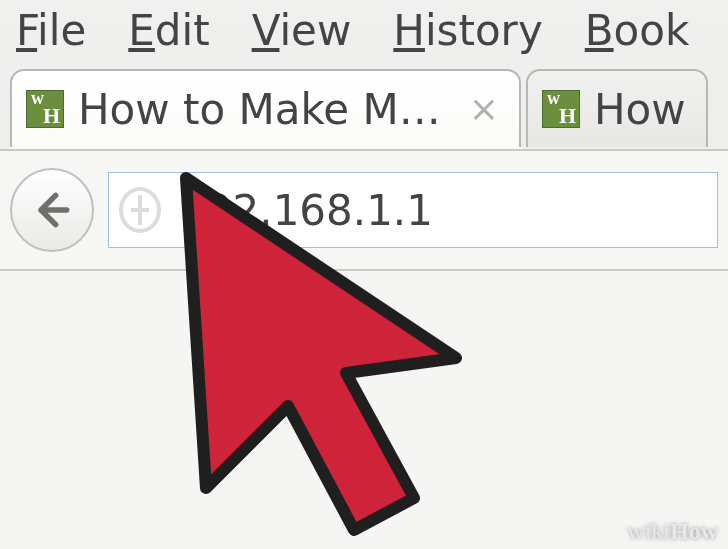 Image resolution: width=728 pixels, height=549 pixels. I want to click on menu-edit-rest: dit, so click(182, 30).